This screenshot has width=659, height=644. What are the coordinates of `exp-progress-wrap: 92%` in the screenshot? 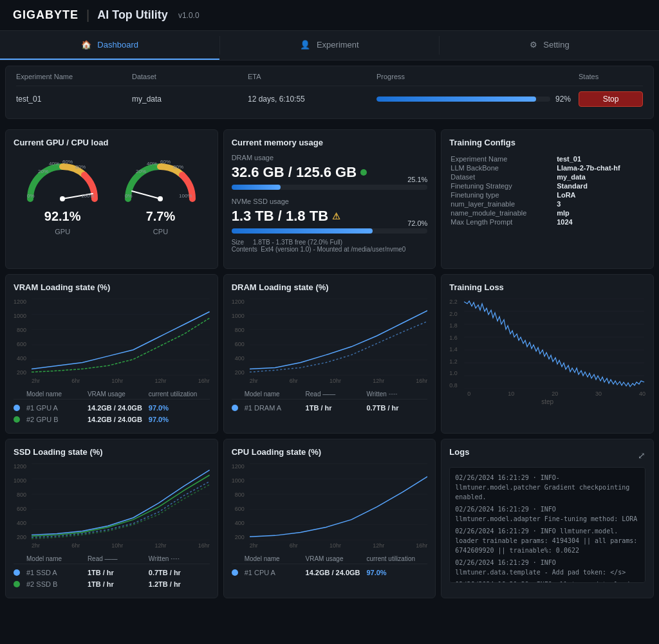 It's located at (478, 99).